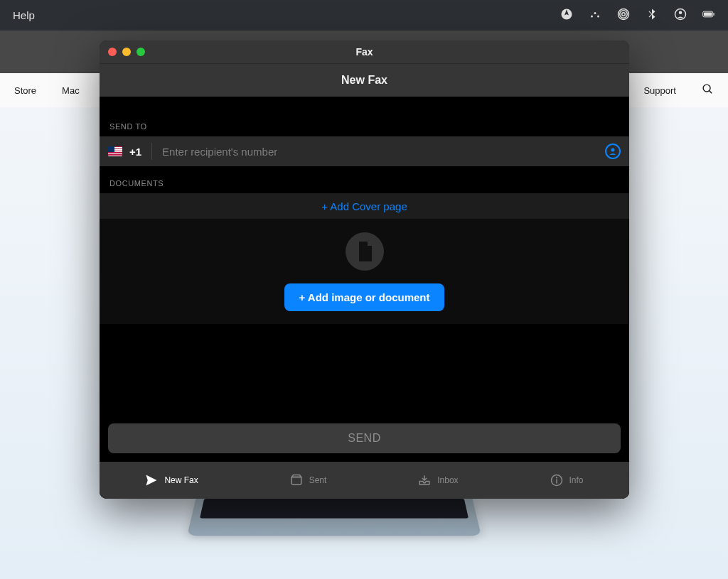 The width and height of the screenshot is (728, 579). I want to click on tab-sent: Sent, so click(309, 480).